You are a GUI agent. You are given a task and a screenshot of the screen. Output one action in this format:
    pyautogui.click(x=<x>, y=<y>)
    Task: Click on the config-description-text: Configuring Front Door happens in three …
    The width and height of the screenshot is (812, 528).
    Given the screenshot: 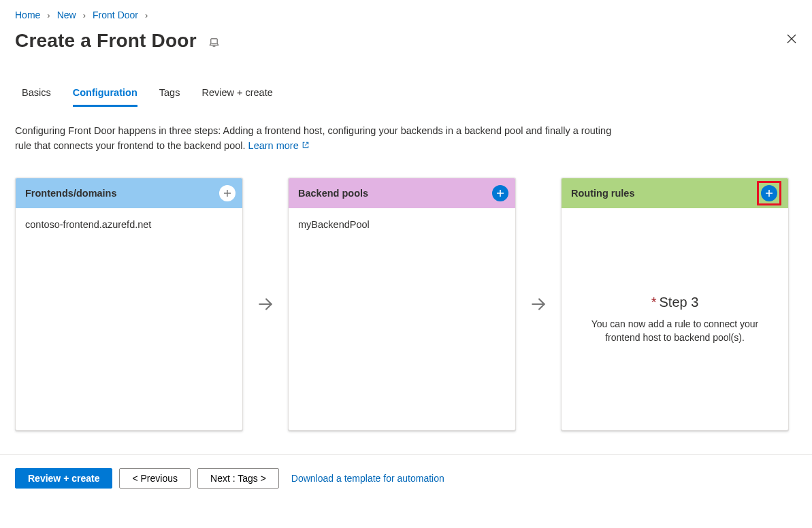 What is the action you would take?
    pyautogui.click(x=313, y=138)
    